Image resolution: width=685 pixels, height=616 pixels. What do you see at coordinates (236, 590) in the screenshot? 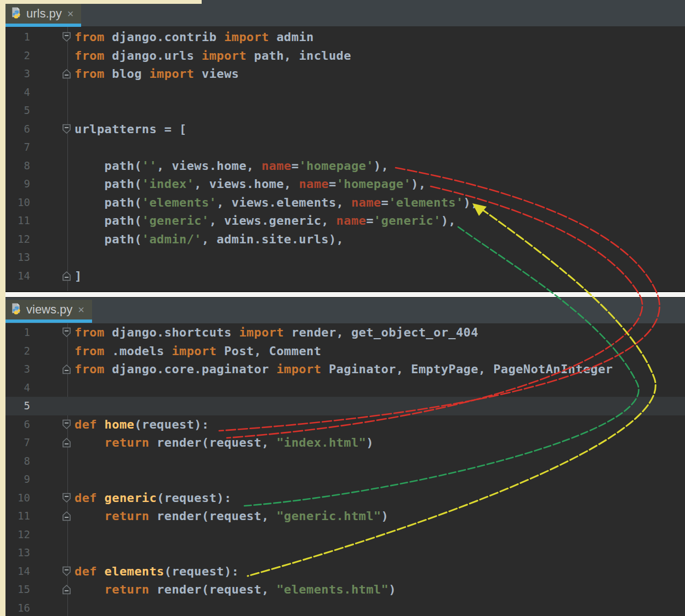
I see `code-text: return render(request, "elements.html")` at bounding box center [236, 590].